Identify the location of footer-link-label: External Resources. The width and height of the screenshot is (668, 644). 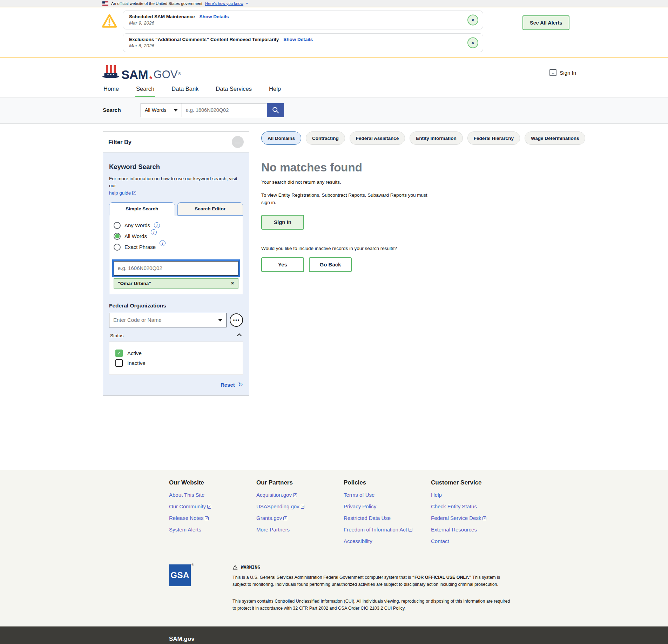
(454, 529).